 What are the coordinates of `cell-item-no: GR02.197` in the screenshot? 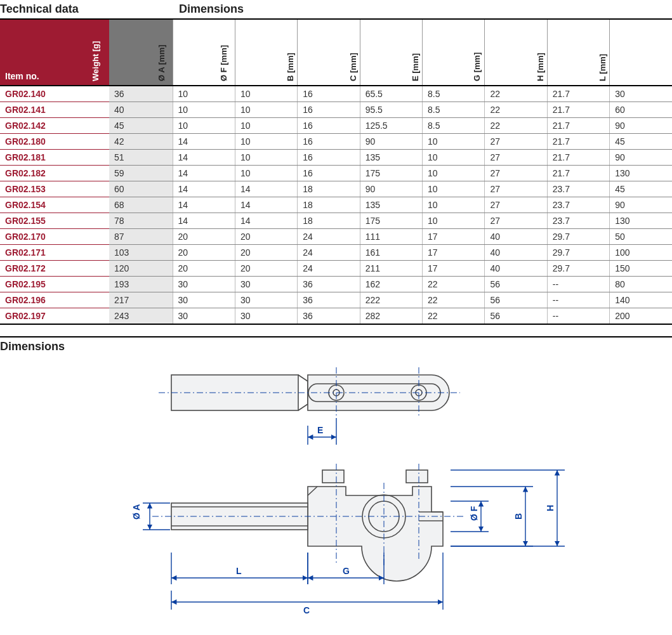 It's located at (55, 317).